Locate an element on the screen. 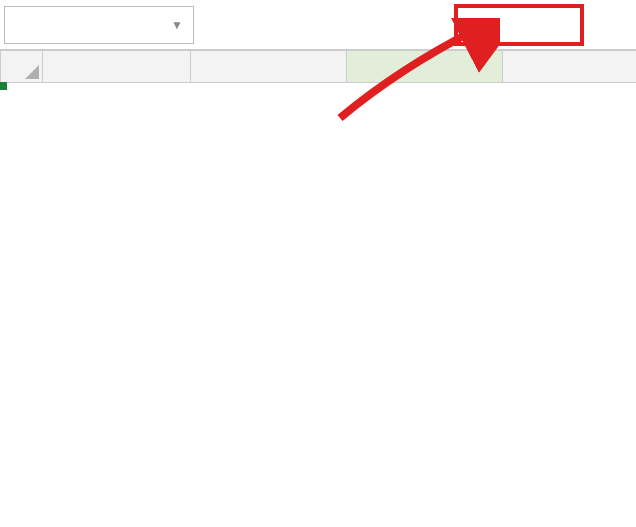  col-header-A is located at coordinates (117, 67).